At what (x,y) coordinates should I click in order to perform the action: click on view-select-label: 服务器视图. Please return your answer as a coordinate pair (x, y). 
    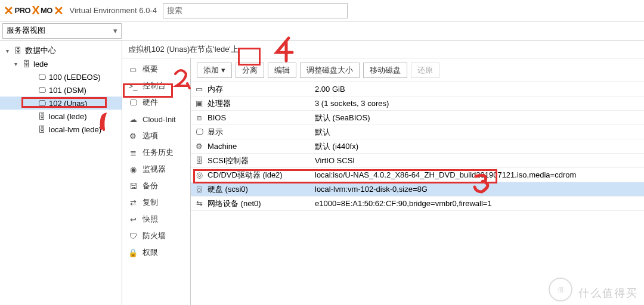
    Looking at the image, I should click on (26, 30).